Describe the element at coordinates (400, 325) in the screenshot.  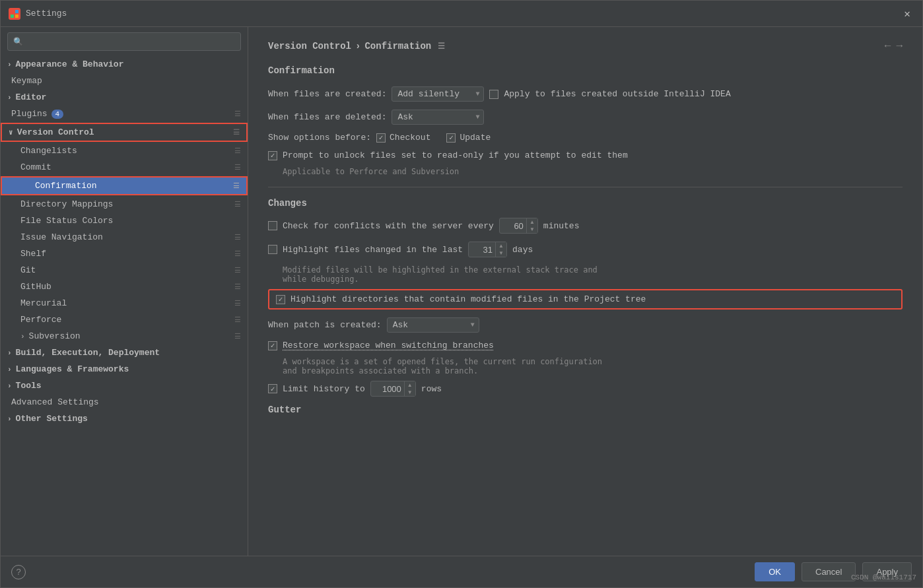
I see `when-patch-value: Ask` at that location.